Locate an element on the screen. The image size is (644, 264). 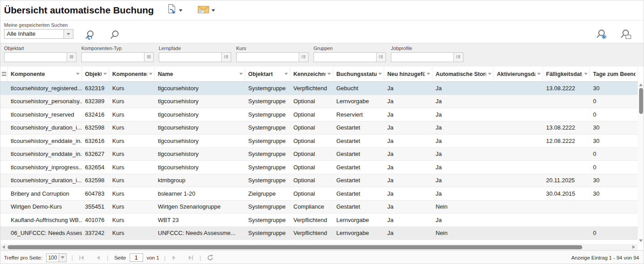
table-row: tlcoursehistory_duration_i...632598Kursk… is located at coordinates (319, 181).